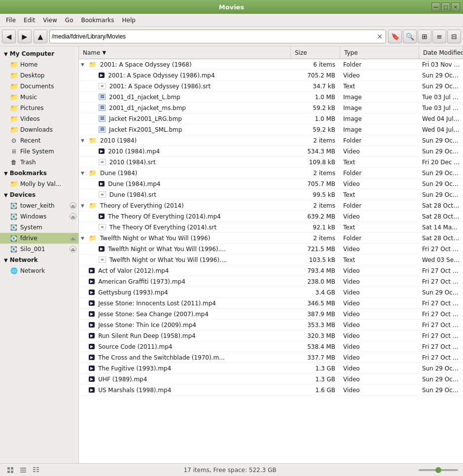  Describe the element at coordinates (271, 282) in the screenshot. I see `table-row: ▶ American Graffiti (1973).mp4 238.0 MB …` at that location.